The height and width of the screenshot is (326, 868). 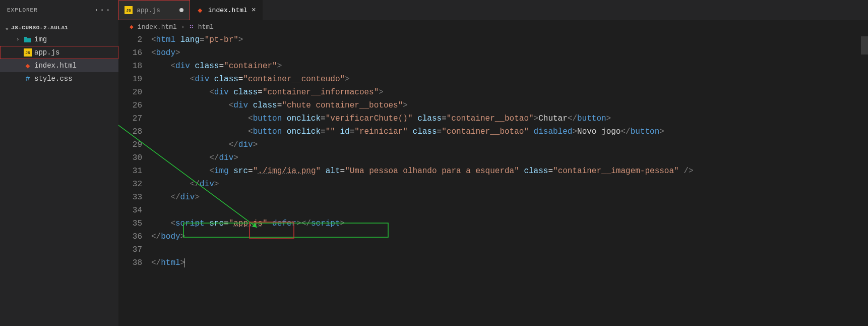 What do you see at coordinates (28, 39) in the screenshot?
I see `folder-icon` at bounding box center [28, 39].